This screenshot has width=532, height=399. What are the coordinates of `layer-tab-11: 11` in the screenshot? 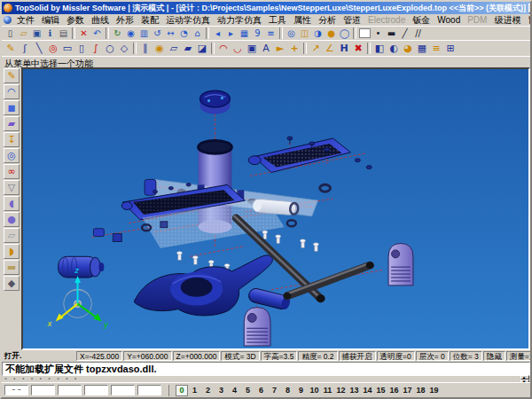 It's located at (328, 390).